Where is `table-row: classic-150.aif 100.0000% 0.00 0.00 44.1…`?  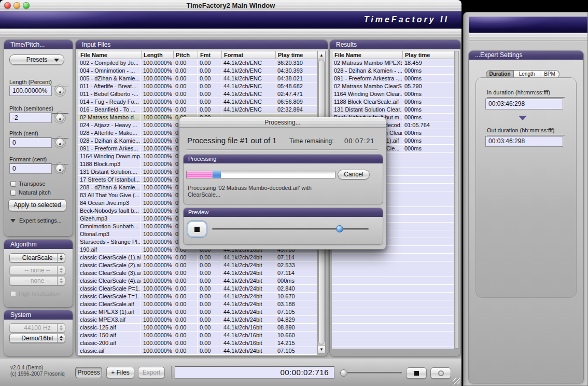 table-row: classic-150.aif 100.0000% 0.00 0.00 44.1… is located at coordinates (198, 335).